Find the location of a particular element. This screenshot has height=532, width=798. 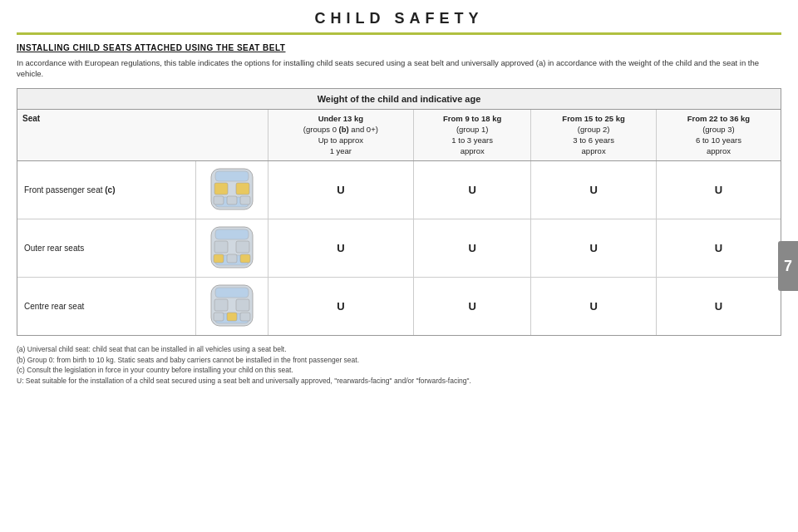

row1-val0: U is located at coordinates (341, 248).